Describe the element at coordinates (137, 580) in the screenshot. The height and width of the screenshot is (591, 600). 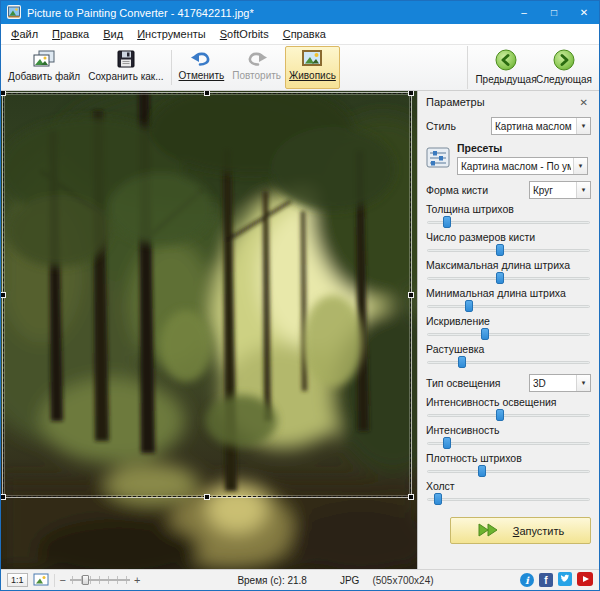
I see `zoom-in-icon: +` at that location.